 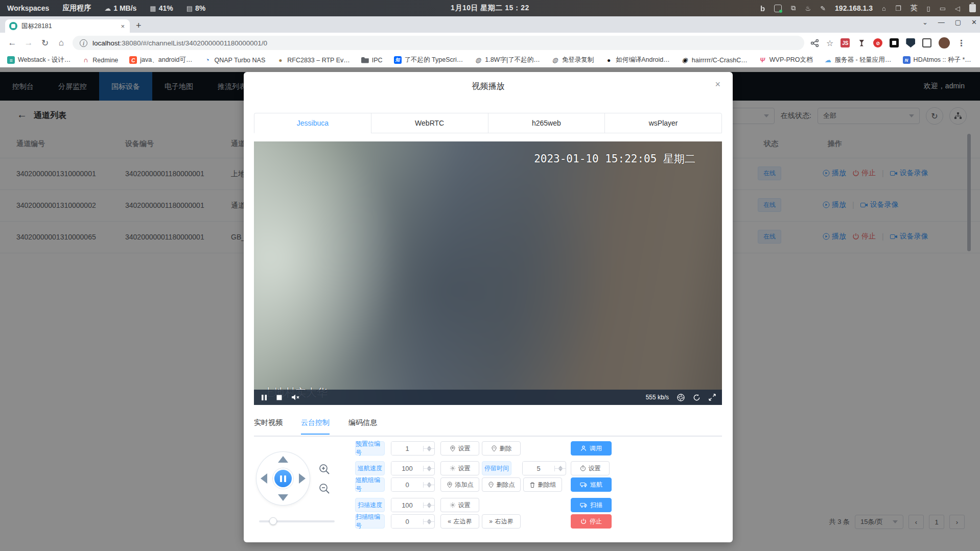 I want to click on battery-icon, so click(x=973, y=8).